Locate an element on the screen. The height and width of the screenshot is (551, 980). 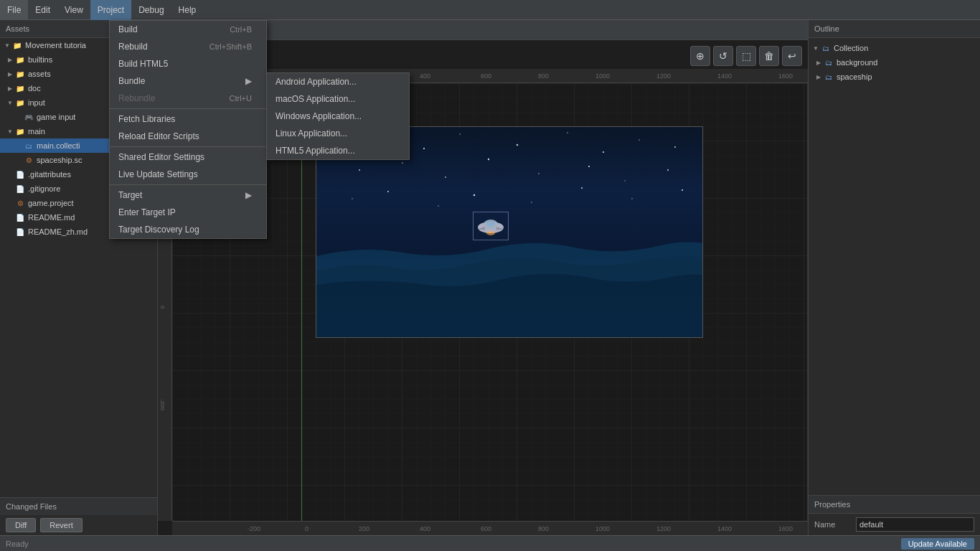
name-property-row: Name is located at coordinates (894, 524).